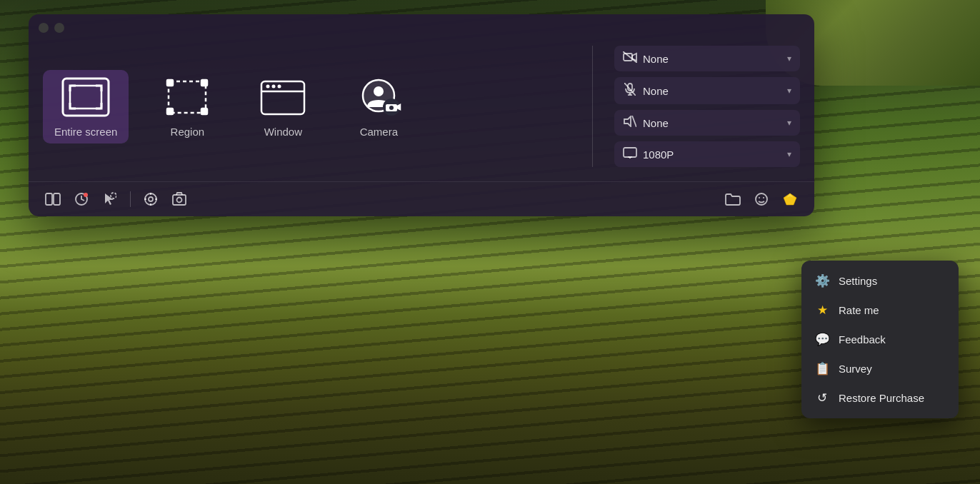 The height and width of the screenshot is (484, 980). What do you see at coordinates (307, 106) in the screenshot?
I see `capture-options: Entire screen Region` at bounding box center [307, 106].